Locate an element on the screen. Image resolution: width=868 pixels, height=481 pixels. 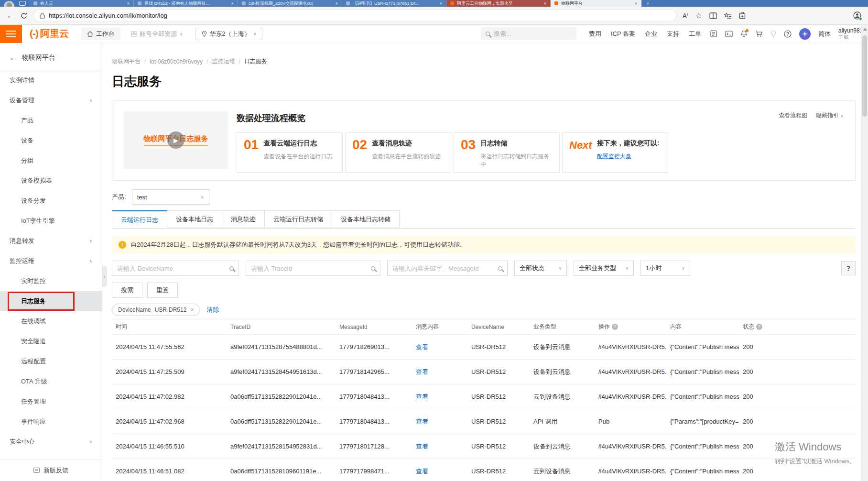
url-text: https://iot.console.aliyun.com/lk/monito… is located at coordinates (108, 15).